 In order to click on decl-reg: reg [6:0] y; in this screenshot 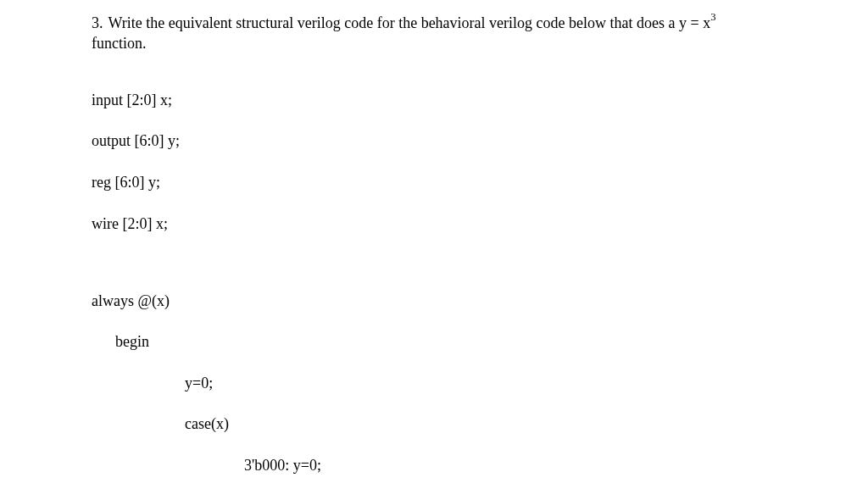, I will do `click(480, 182)`.